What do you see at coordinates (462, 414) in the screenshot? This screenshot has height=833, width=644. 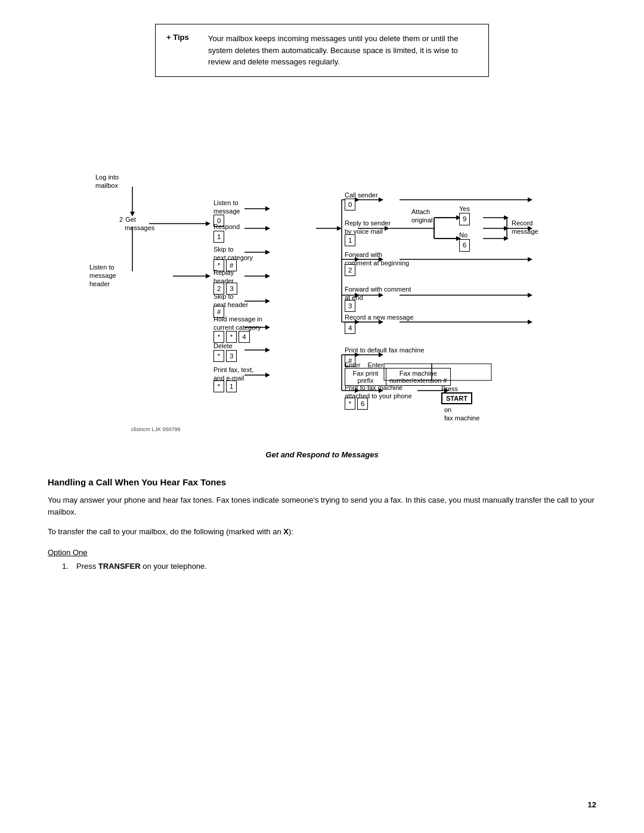 I see `on-fax-label: onfax machine` at bounding box center [462, 414].